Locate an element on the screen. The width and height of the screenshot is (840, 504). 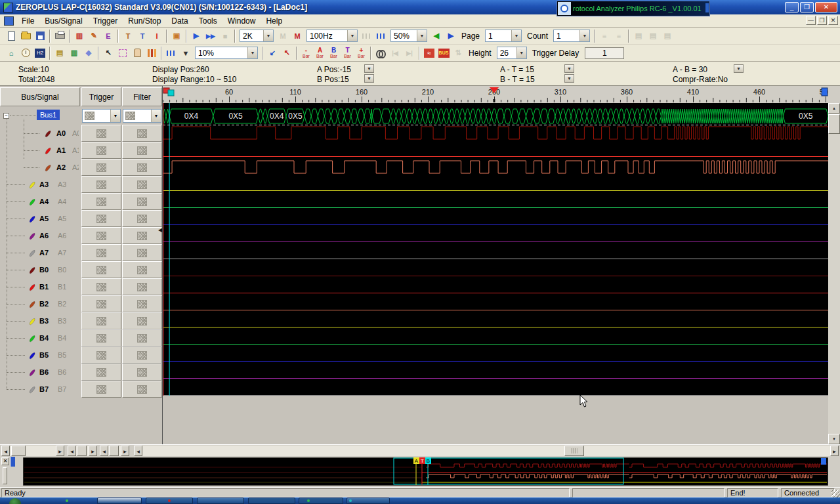
filter-cell-b4 is located at coordinates (142, 338).